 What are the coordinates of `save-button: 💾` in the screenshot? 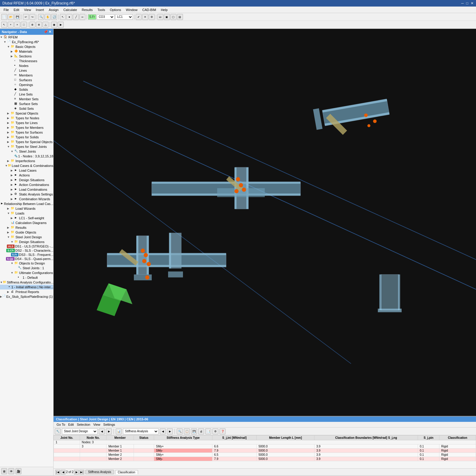 It's located at (17, 17).